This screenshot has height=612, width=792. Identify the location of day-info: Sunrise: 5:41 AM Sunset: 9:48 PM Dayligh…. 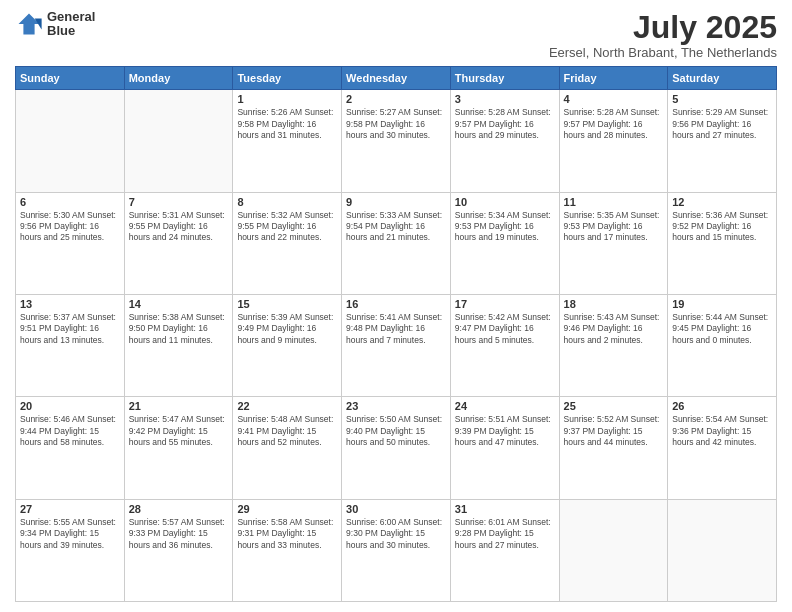
(396, 329).